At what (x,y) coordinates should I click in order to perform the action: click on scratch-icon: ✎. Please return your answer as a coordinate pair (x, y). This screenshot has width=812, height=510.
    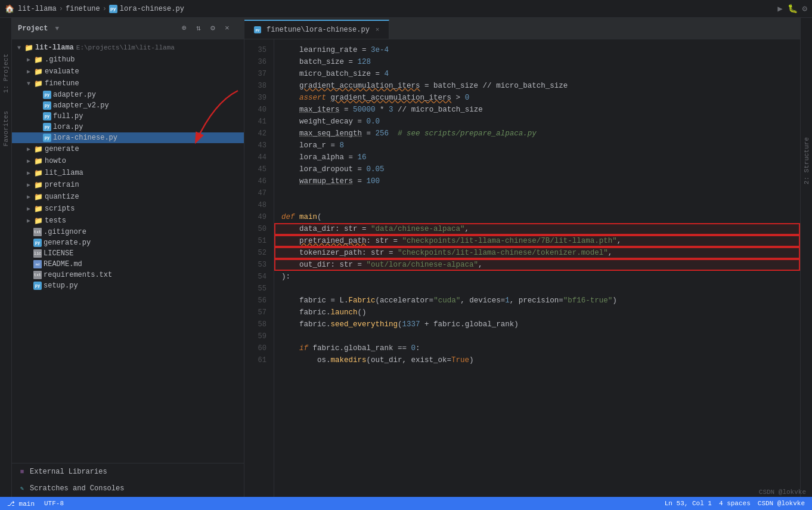
    Looking at the image, I should click on (22, 489).